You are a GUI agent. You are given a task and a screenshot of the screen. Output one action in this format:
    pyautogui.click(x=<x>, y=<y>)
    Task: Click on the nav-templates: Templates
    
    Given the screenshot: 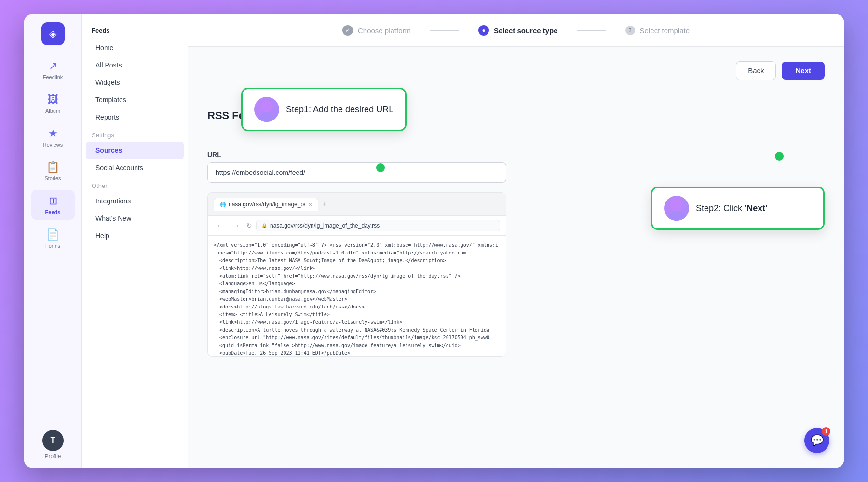 What is the action you would take?
    pyautogui.click(x=135, y=100)
    